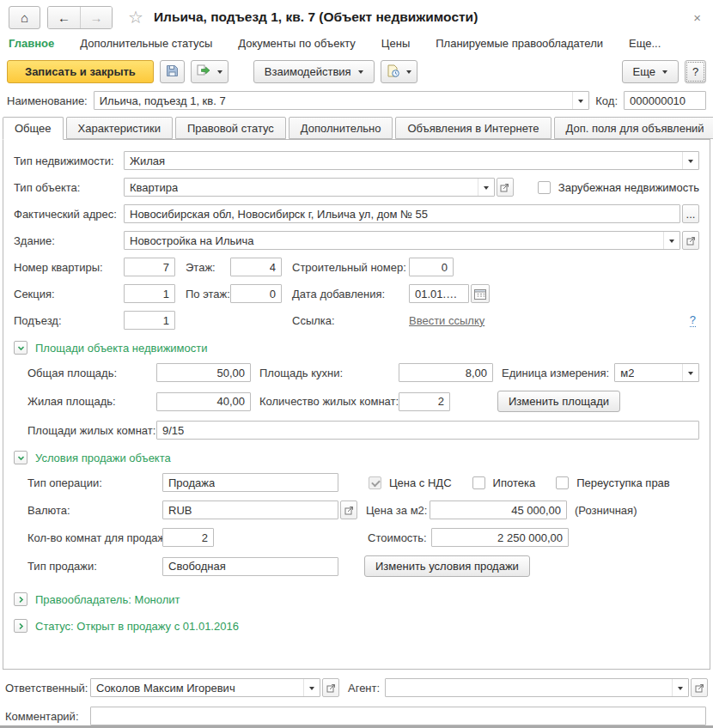 The image size is (713, 728). I want to click on currency-input: RUB, so click(251, 510).